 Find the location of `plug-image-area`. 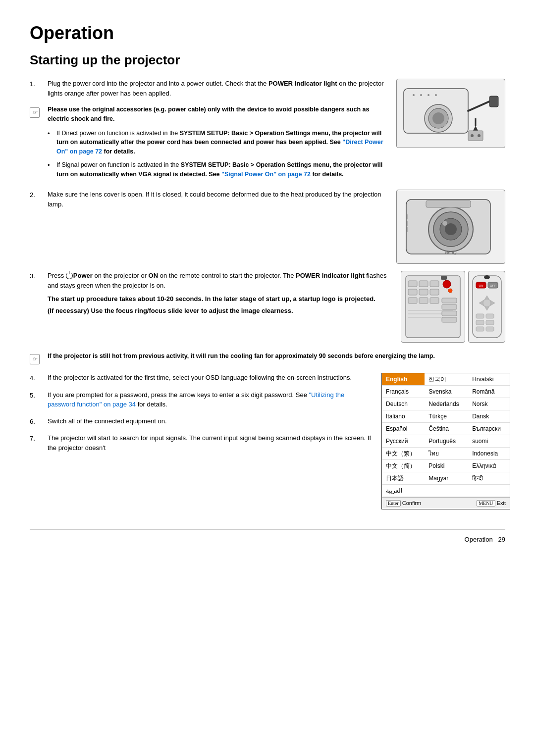

plug-image-area is located at coordinates (451, 113).